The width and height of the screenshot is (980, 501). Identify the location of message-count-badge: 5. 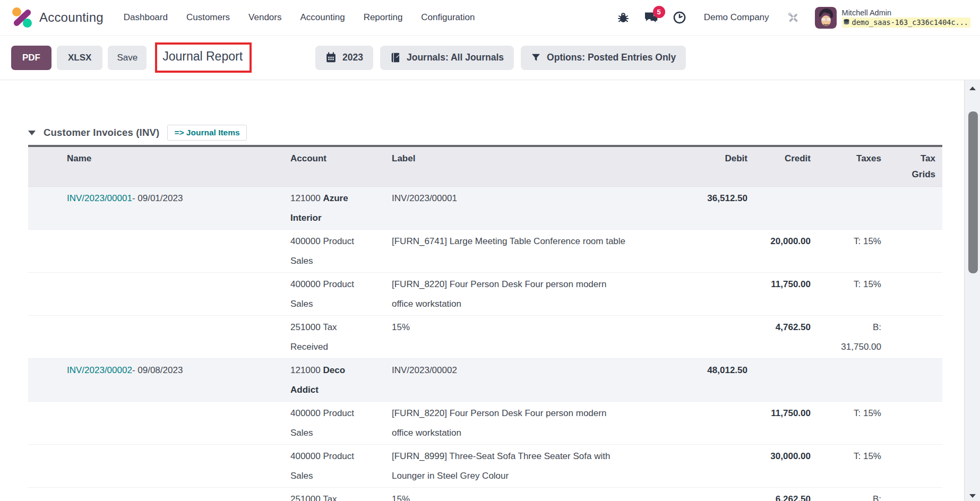
(659, 12).